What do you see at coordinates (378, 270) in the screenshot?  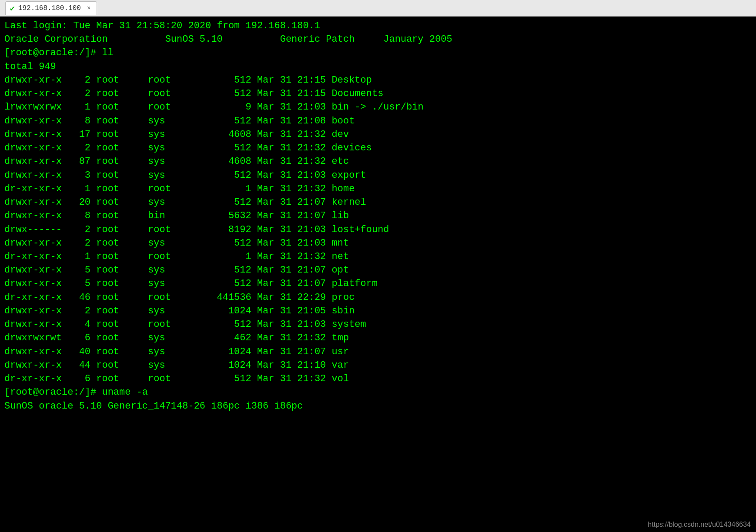 I see `terminal-line: drwxr-xr-x 5 root sys 512 Mar 31 21:07 o…` at bounding box center [378, 270].